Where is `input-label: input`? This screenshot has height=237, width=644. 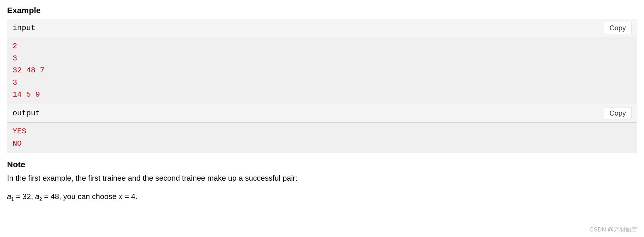
input-label: input is located at coordinates (24, 28).